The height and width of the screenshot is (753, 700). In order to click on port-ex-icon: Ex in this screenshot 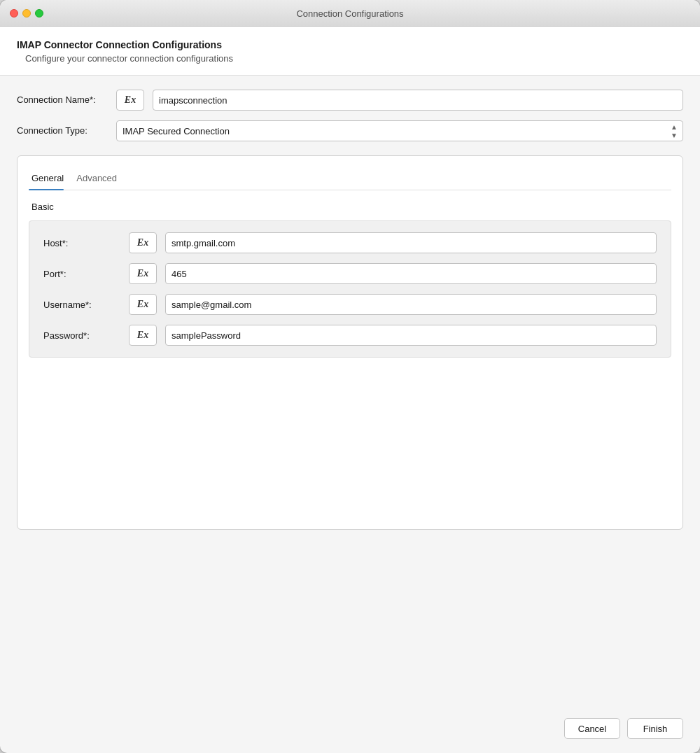, I will do `click(143, 274)`.